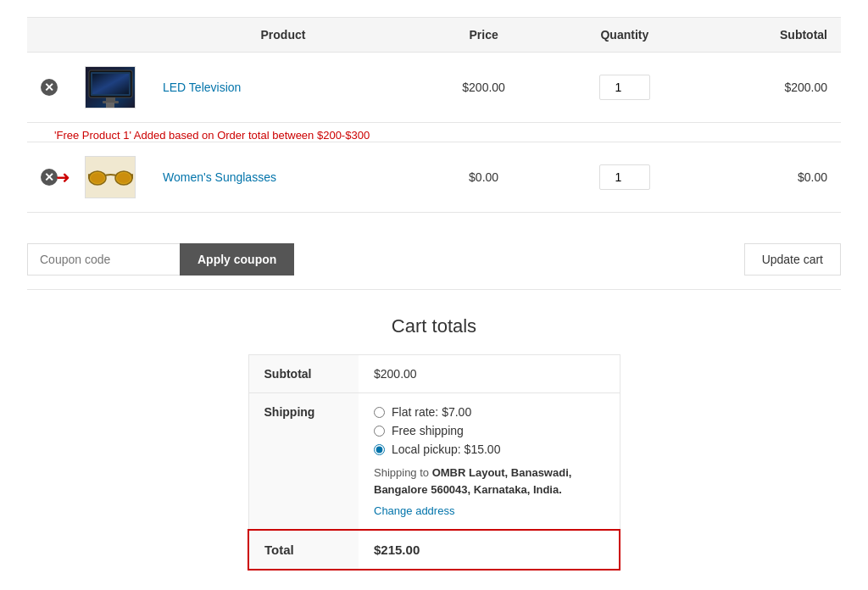 The image size is (868, 590). I want to click on table-row: ✕, so click(434, 88).